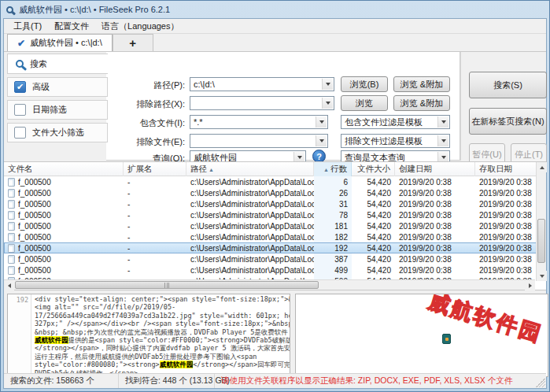 The height and width of the screenshot is (392, 550). What do you see at coordinates (28, 27) in the screenshot?
I see `menu-tools: 工具(T)` at bounding box center [28, 27].